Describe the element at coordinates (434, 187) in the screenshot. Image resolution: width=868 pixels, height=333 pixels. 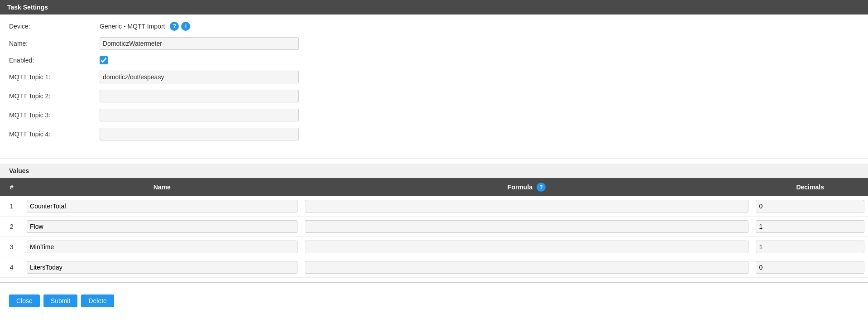
I see `table-header-row: # Name Formula ? Decimals` at that location.